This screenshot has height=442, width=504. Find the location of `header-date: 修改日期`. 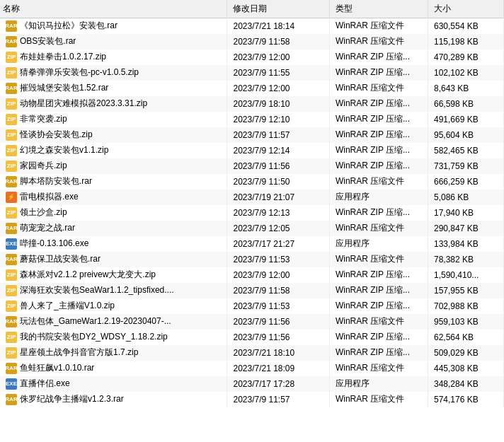

header-date: 修改日期 is located at coordinates (278, 9).